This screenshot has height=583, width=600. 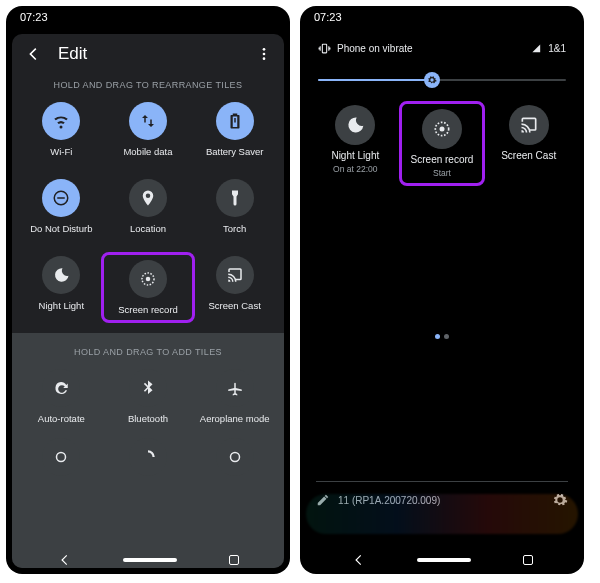 What do you see at coordinates (234, 228) in the screenshot?
I see `tile-label: Torch` at bounding box center [234, 228].